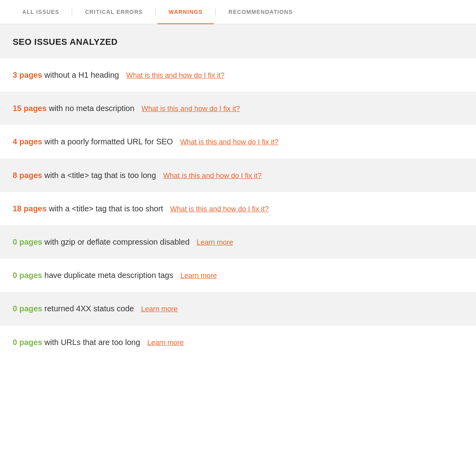 This screenshot has width=476, height=460. Describe the element at coordinates (40, 12) in the screenshot. I see `tab-all-issues: ALL ISSUES` at that location.